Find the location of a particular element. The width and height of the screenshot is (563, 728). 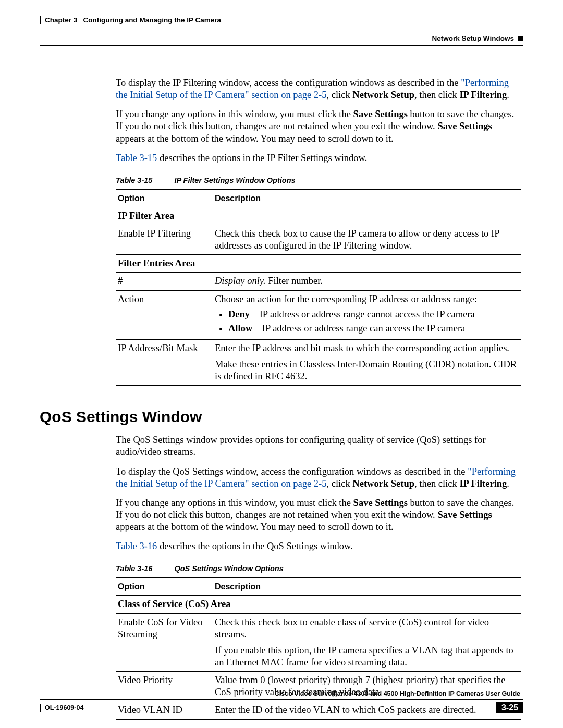

section-title: Network Setup Windows is located at coordinates (473, 39).